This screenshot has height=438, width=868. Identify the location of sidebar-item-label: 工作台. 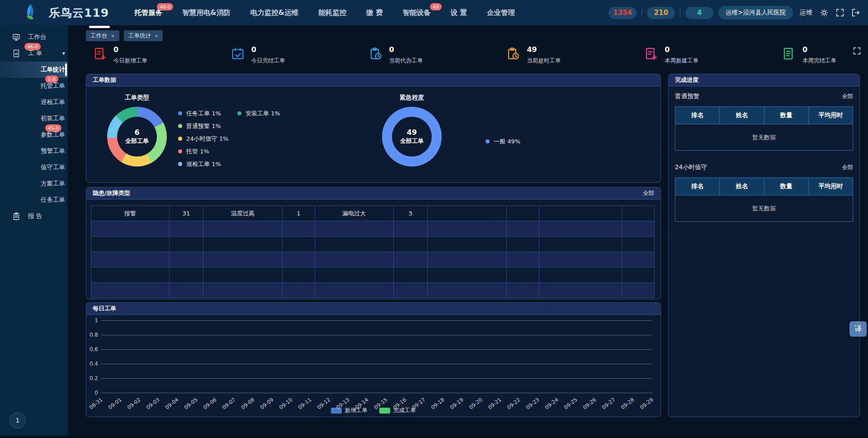
(37, 37).